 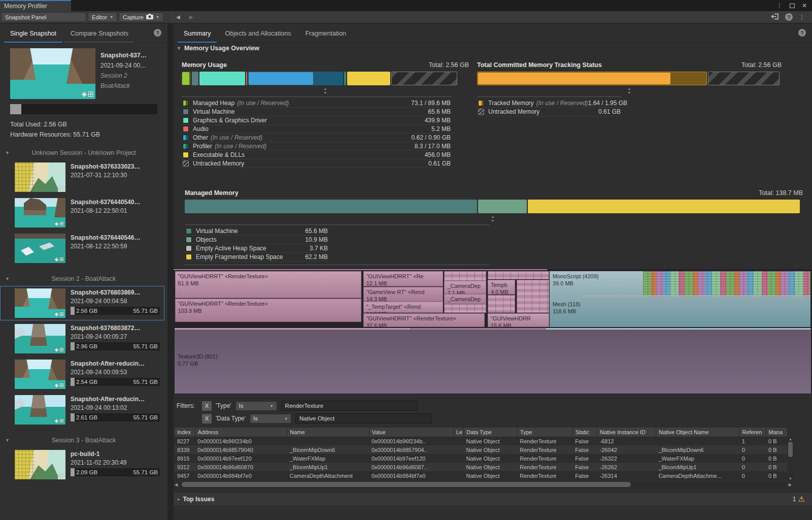 I want to click on scroll-down-icon: ▼, so click(x=791, y=478).